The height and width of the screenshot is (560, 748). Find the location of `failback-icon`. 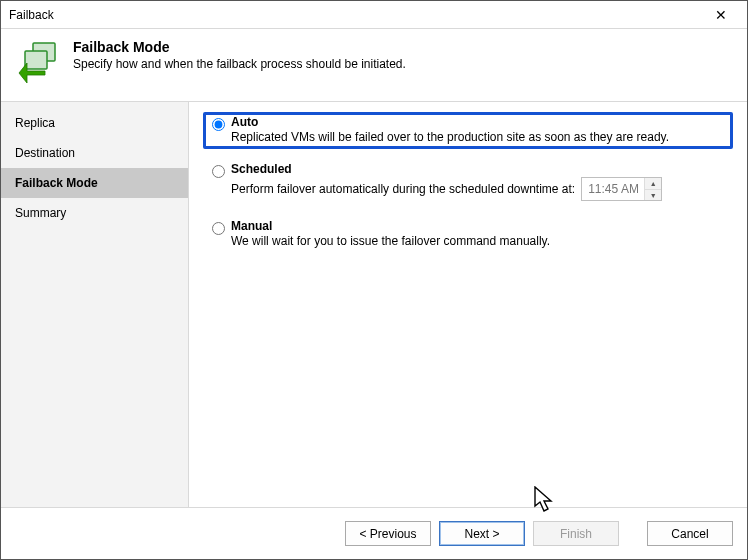

failback-icon is located at coordinates (39, 63).